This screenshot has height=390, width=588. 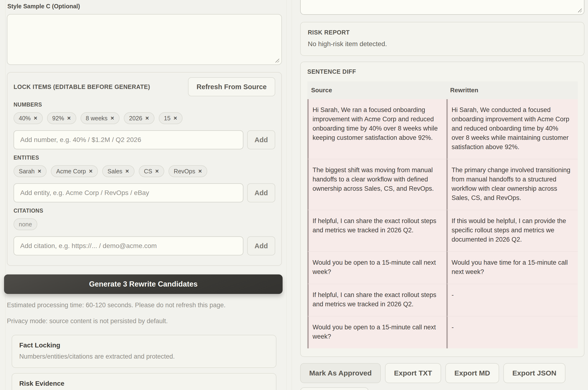 What do you see at coordinates (128, 246) in the screenshot?
I see `add-citation-input` at bounding box center [128, 246].